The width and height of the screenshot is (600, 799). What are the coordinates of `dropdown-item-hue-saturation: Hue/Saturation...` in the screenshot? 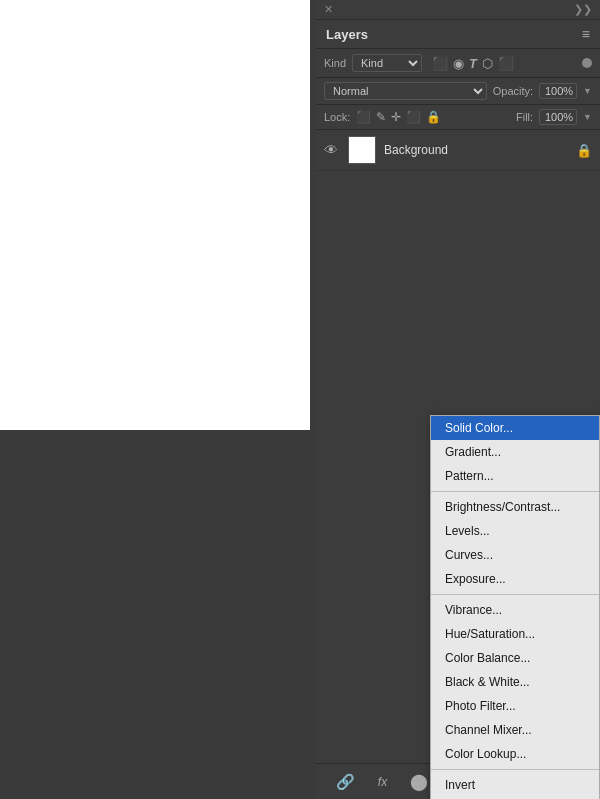 It's located at (515, 634).